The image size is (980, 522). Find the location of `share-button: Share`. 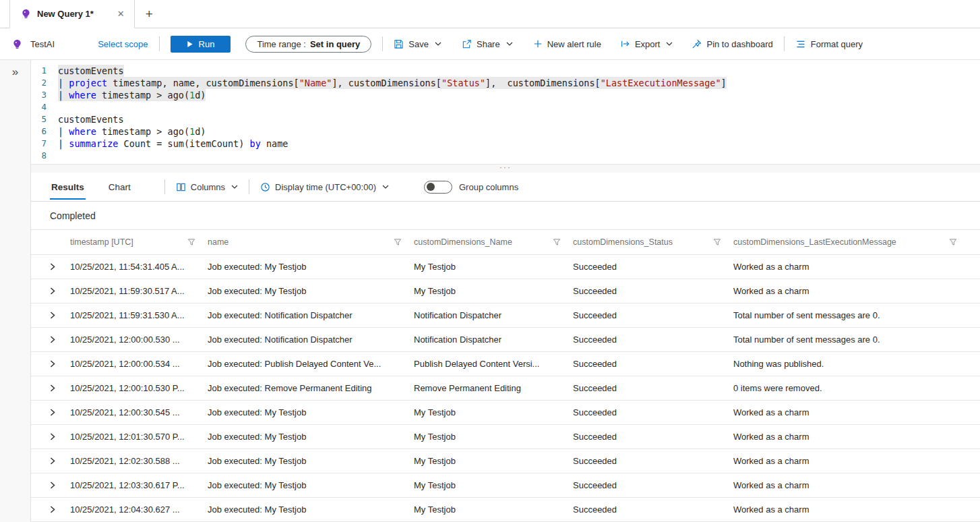

share-button: Share is located at coordinates (487, 45).